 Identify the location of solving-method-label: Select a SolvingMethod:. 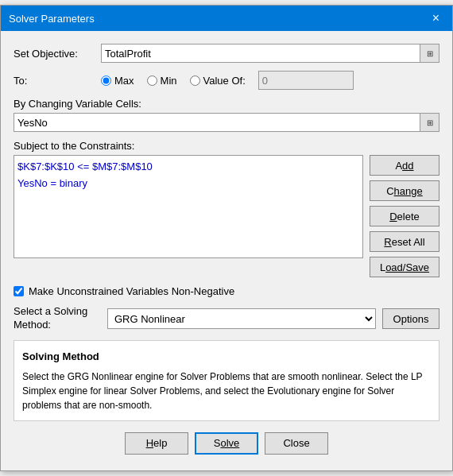
(57, 319).